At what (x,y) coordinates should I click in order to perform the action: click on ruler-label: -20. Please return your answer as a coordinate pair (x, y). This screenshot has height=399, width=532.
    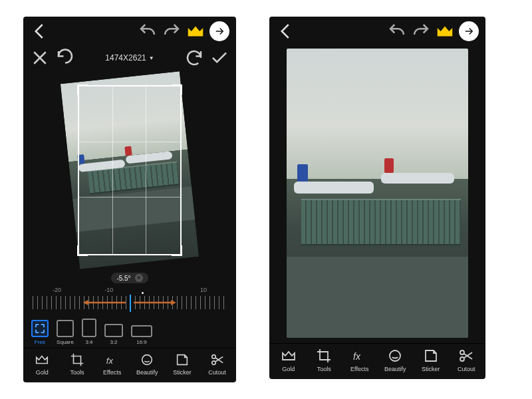
    Looking at the image, I should click on (57, 290).